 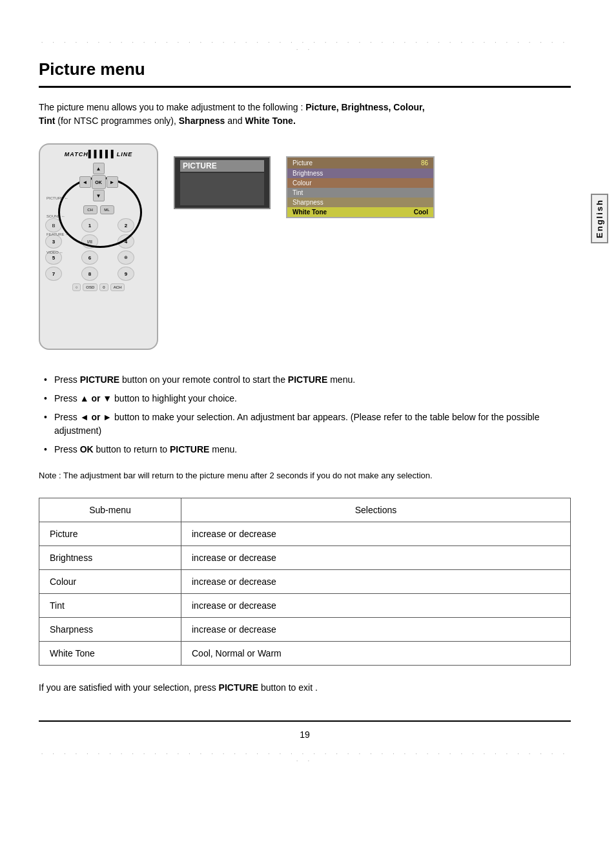 I want to click on remote-dpad: ▲ ▼ ◄ ► OK, so click(x=99, y=182).